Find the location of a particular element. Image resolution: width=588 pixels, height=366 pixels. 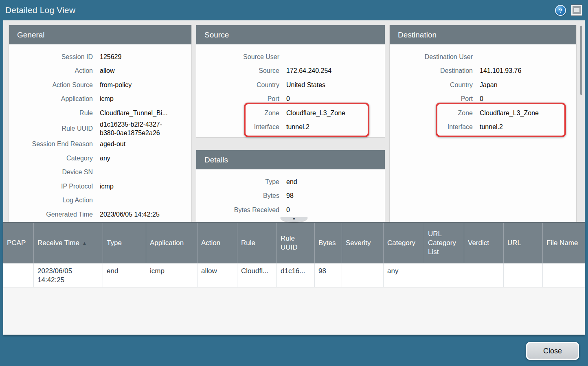

field-row: Device SN is located at coordinates (100, 173).